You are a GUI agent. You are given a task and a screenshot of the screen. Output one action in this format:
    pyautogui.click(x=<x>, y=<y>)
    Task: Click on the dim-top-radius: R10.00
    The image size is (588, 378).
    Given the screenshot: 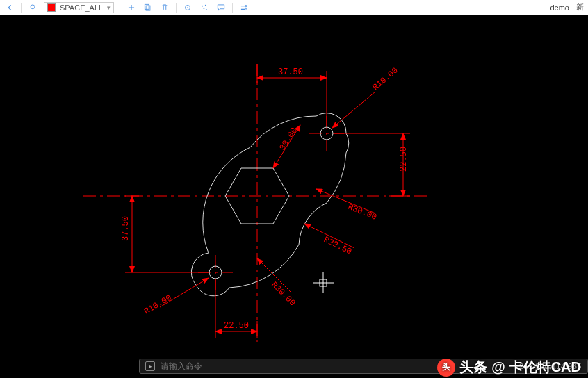 What is the action you would take?
    pyautogui.click(x=366, y=97)
    